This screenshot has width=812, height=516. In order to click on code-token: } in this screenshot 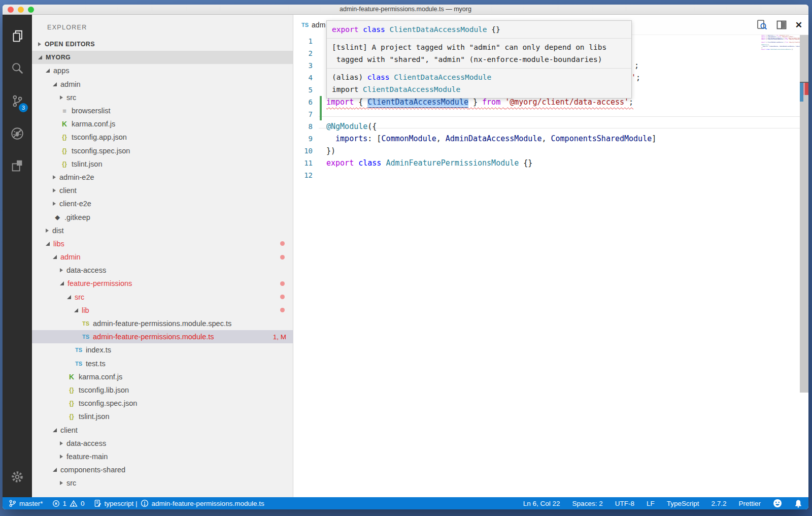, I will do `click(475, 102)`.